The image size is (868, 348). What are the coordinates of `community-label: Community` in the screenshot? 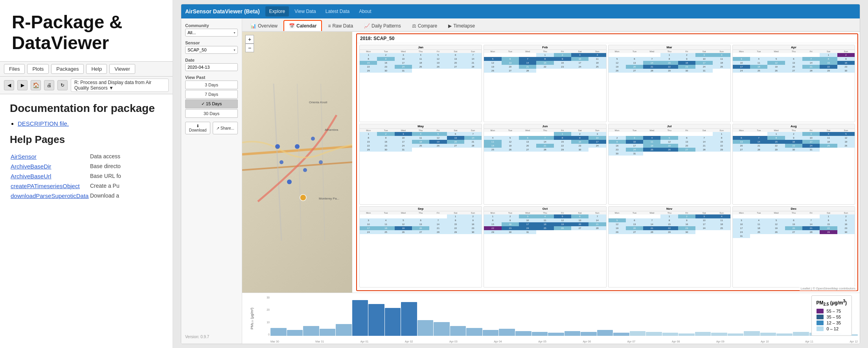 It's located at (211, 26).